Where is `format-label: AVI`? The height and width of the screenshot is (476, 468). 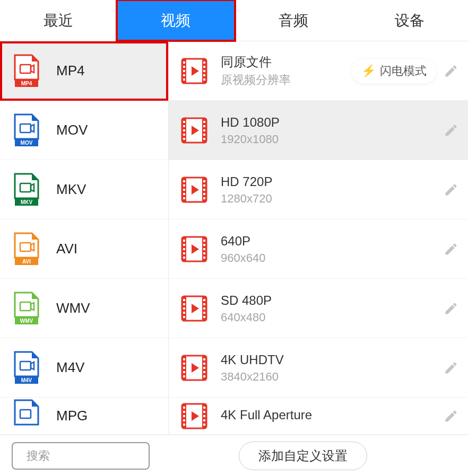 format-label: AVI is located at coordinates (67, 249).